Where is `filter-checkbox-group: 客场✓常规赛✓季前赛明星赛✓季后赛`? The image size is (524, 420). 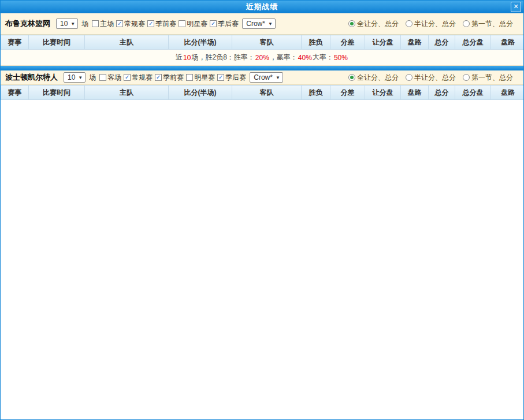 filter-checkbox-group: 客场✓常规赛✓季前赛明星赛✓季后赛 is located at coordinates (173, 77).